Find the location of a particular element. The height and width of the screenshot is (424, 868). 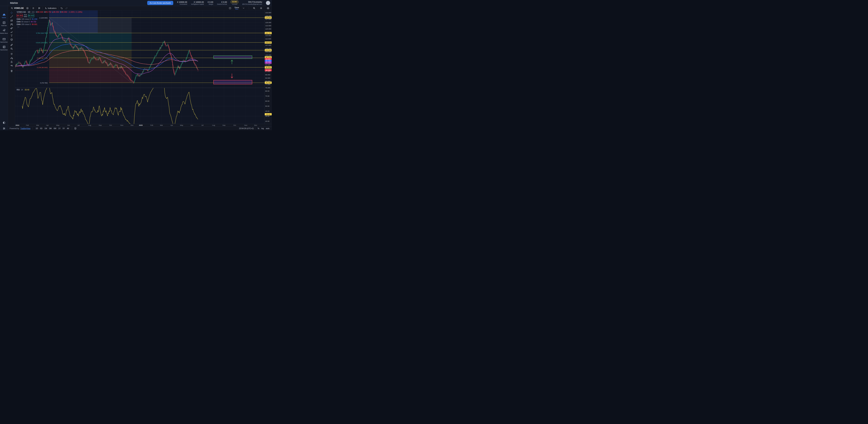

tool-parallel-channel-icon is located at coordinates (11, 28).